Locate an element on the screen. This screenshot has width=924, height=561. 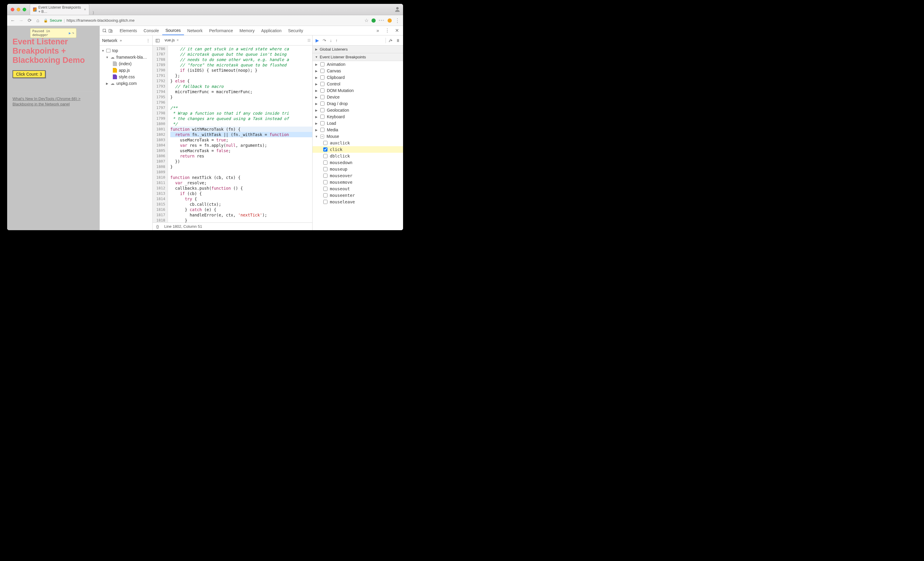
bp-category-device: ▶ Device is located at coordinates (358, 97).